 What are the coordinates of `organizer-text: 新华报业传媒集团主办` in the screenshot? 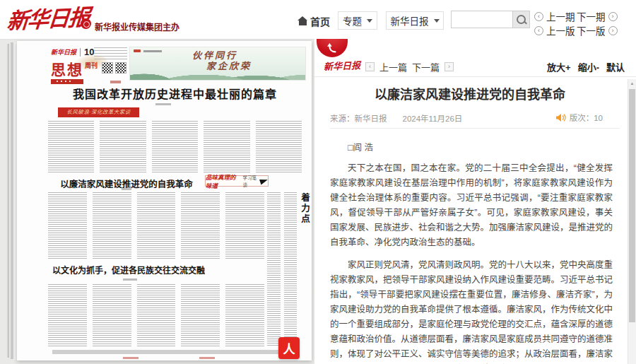 It's located at (137, 27).